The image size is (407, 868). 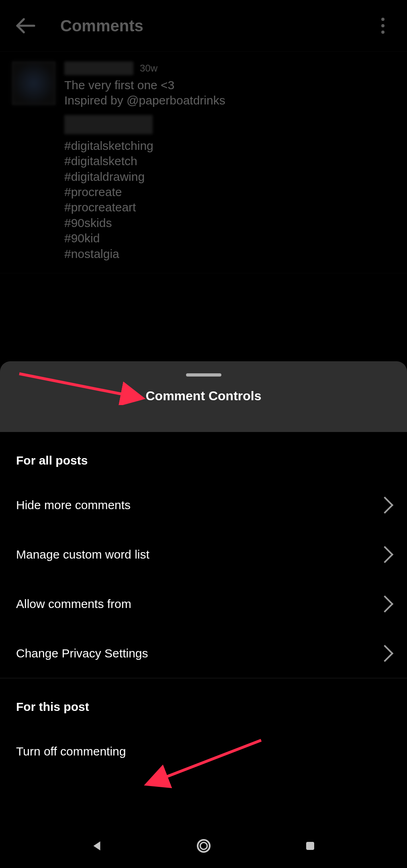 I want to click on row-hide-more-comments: Hide more comments, so click(x=203, y=505).